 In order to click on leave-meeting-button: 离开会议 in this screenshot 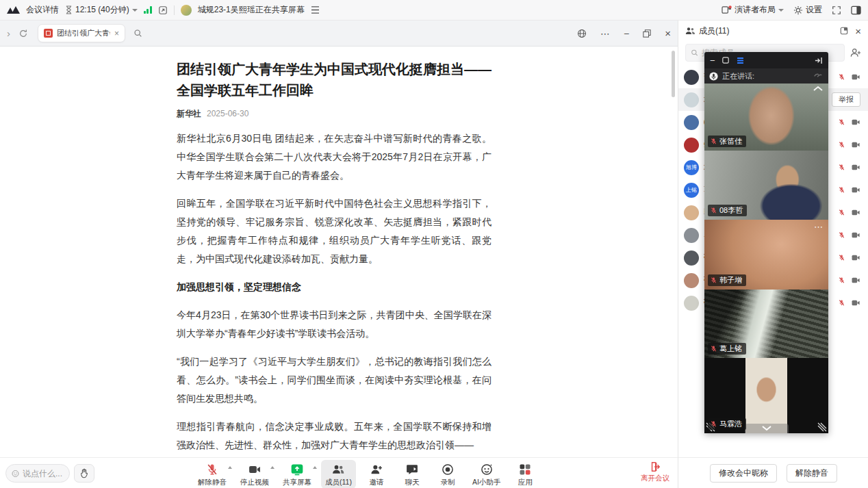, I will do `click(655, 472)`.